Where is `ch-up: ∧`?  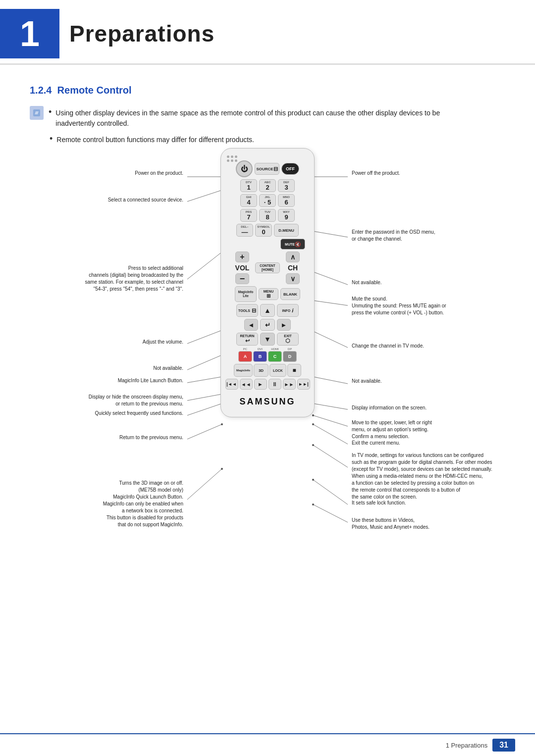 ch-up: ∧ is located at coordinates (293, 257).